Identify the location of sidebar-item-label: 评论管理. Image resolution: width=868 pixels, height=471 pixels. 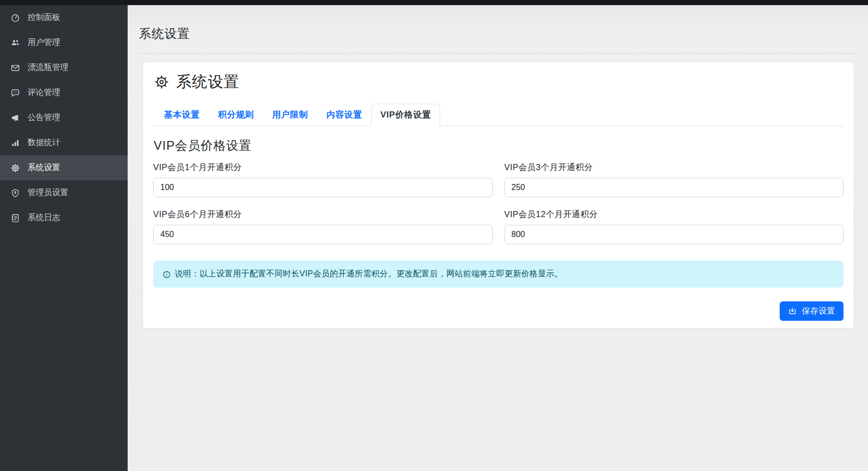
(44, 93).